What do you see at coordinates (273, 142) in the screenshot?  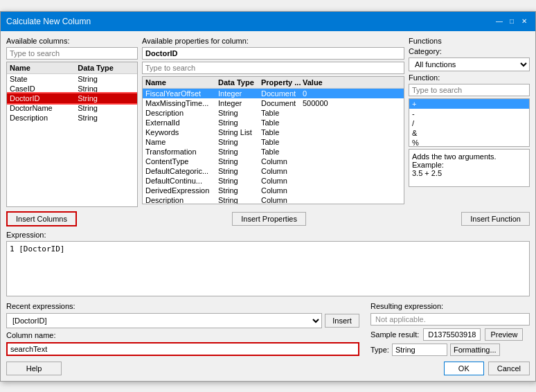 I see `list-item: Name String Table` at bounding box center [273, 142].